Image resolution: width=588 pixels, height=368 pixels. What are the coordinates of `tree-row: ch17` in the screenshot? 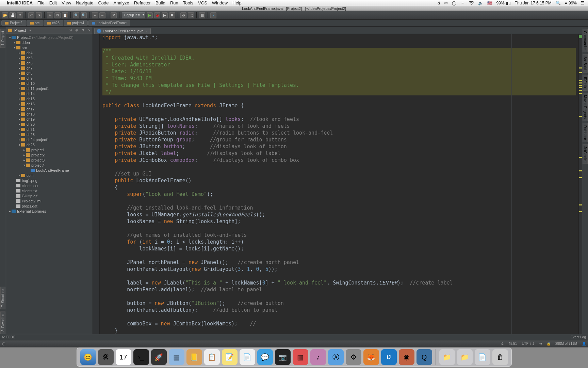 It's located at (49, 109).